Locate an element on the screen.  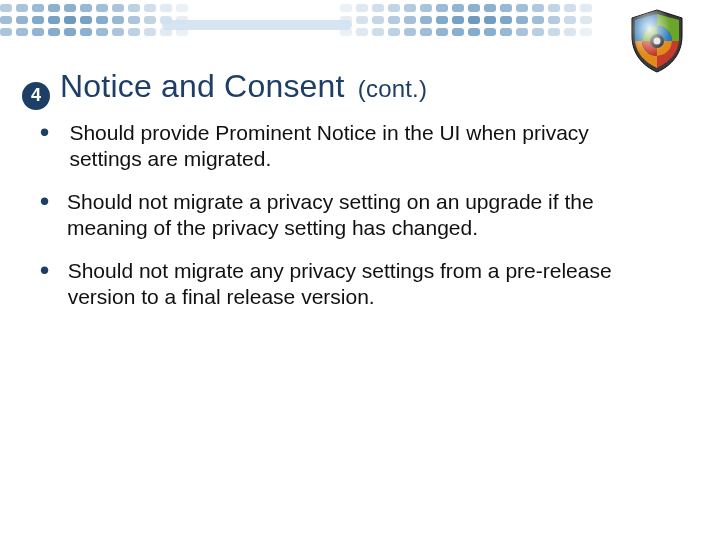
slide-title-row: 4 Notice and Consent (cont.) is located at coordinates (224, 87).